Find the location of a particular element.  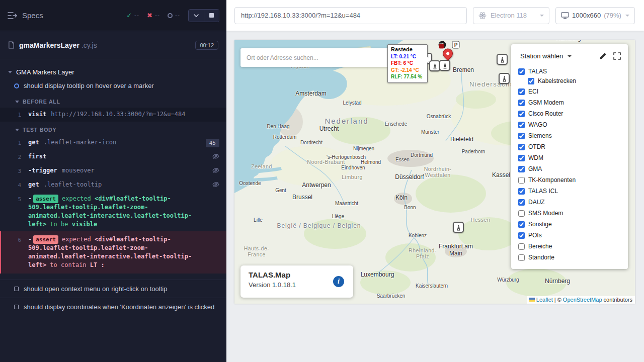

collapse-all-button is located at coordinates (196, 16).